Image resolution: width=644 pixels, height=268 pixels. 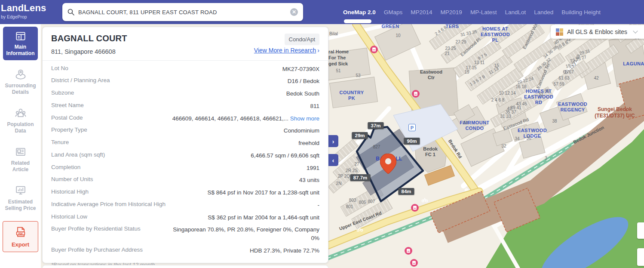 I want to click on row-value: Condominium, so click(x=302, y=131).